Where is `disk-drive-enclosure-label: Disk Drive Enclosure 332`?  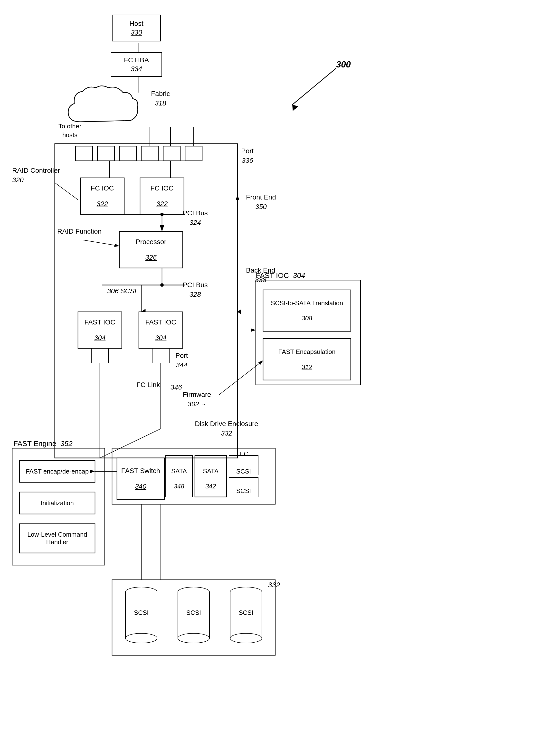
disk-drive-enclosure-label: Disk Drive Enclosure 332 is located at coordinates (226, 428).